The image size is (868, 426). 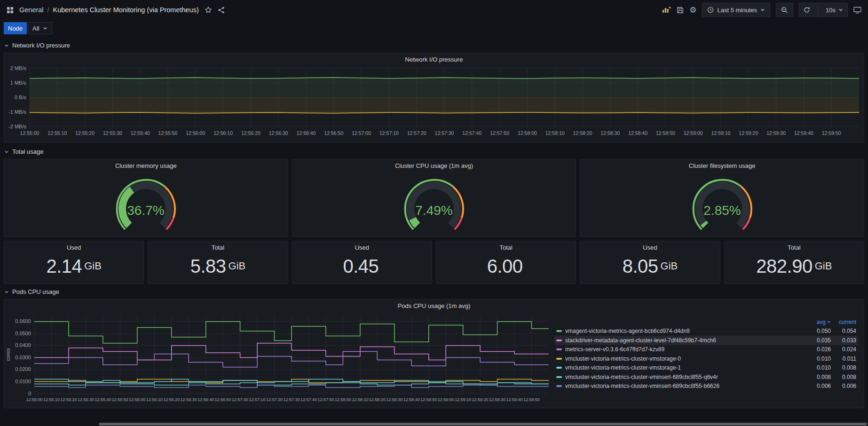 I want to click on svg-text: 12:58:10, so click(x=360, y=400).